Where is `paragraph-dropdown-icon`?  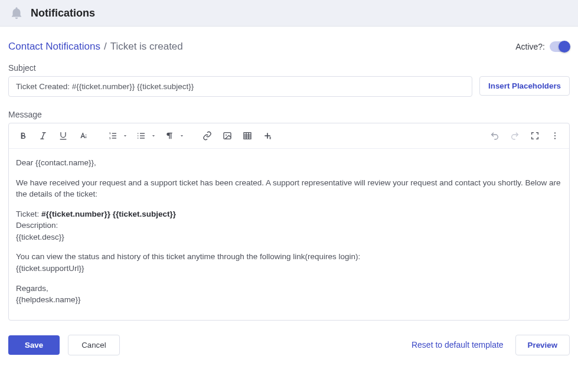 paragraph-dropdown-icon is located at coordinates (182, 136).